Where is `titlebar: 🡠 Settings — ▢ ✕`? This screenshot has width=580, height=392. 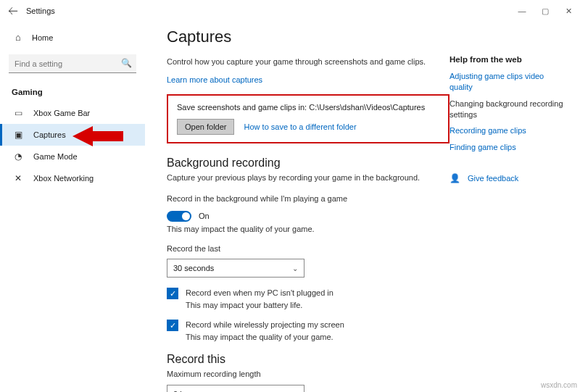
titlebar: 🡠 Settings — ▢ ✕ is located at coordinates (290, 11).